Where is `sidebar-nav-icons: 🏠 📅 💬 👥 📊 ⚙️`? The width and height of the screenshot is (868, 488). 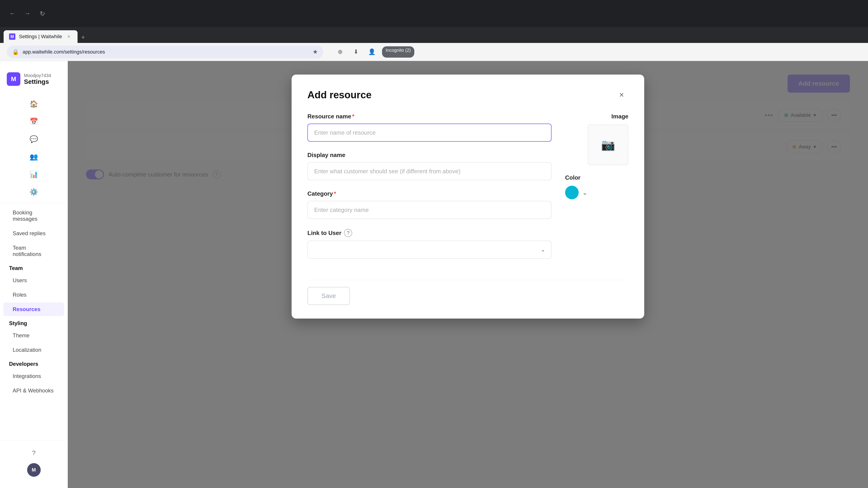
sidebar-nav-icons: 🏠 📅 💬 👥 📊 ⚙️ is located at coordinates (34, 148).